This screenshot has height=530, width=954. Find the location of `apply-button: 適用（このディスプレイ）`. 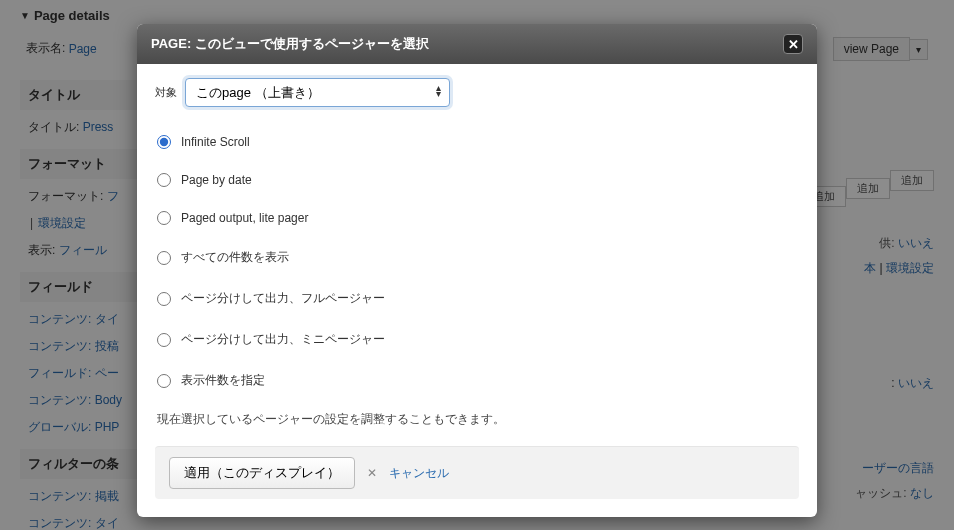

apply-button: 適用（このディスプレイ） is located at coordinates (262, 473).